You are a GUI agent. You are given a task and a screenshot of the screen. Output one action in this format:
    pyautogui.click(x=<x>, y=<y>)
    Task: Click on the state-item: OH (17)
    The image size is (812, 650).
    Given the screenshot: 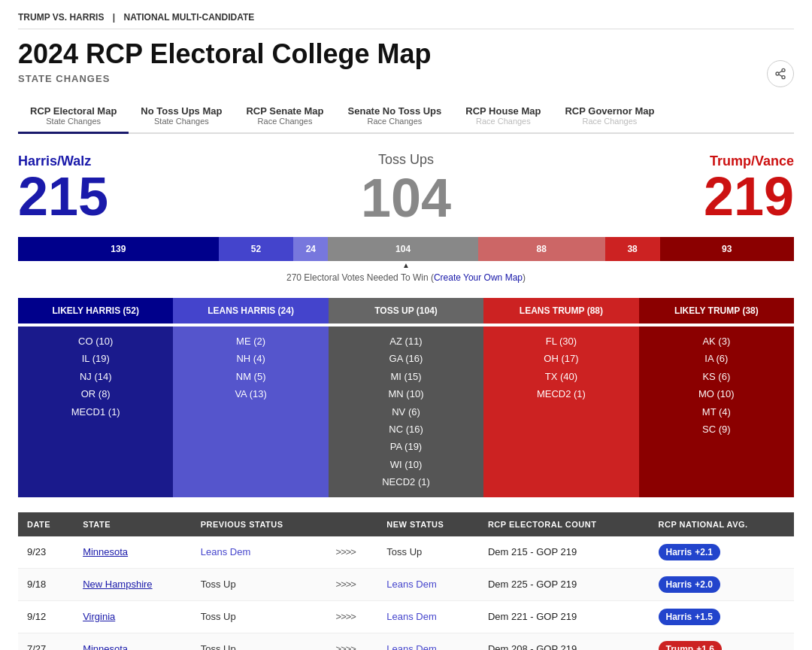 What is the action you would take?
    pyautogui.click(x=561, y=358)
    